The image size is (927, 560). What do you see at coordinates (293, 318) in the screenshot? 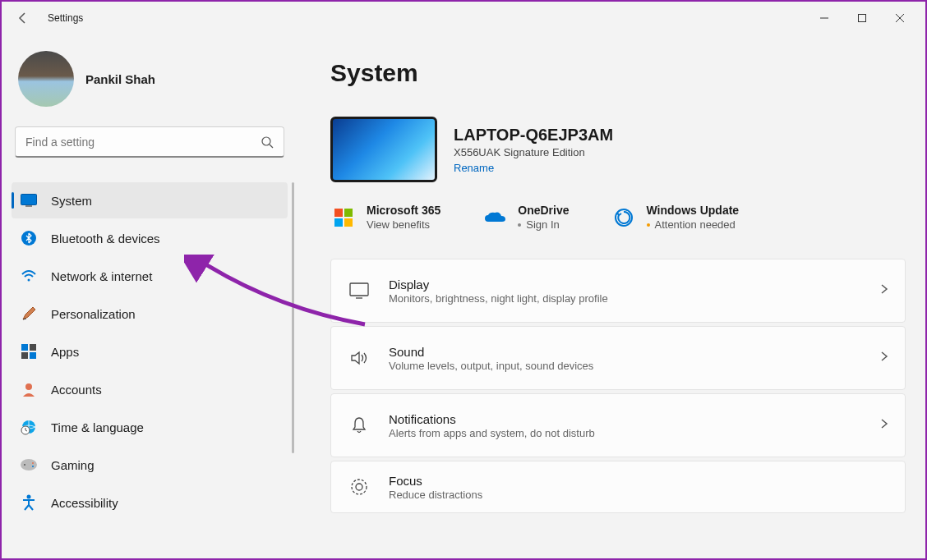
I see `scrollbar` at bounding box center [293, 318].